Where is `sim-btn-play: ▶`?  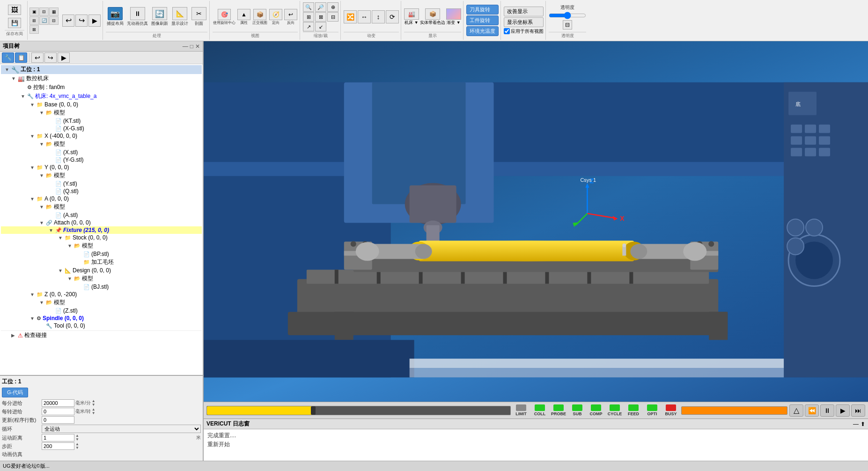
sim-btn-play: ▶ is located at coordinates (843, 411).